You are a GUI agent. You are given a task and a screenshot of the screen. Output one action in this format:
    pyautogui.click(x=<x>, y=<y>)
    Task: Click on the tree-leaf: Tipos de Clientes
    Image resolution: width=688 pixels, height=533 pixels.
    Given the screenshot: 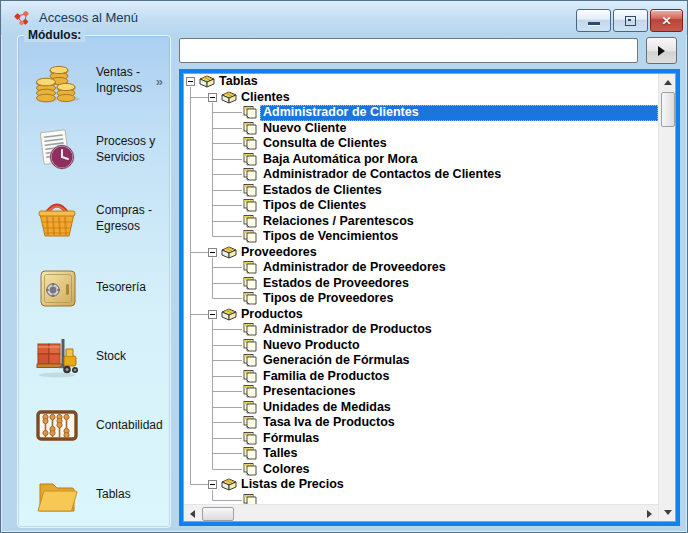 What is the action you would take?
    pyautogui.click(x=421, y=206)
    